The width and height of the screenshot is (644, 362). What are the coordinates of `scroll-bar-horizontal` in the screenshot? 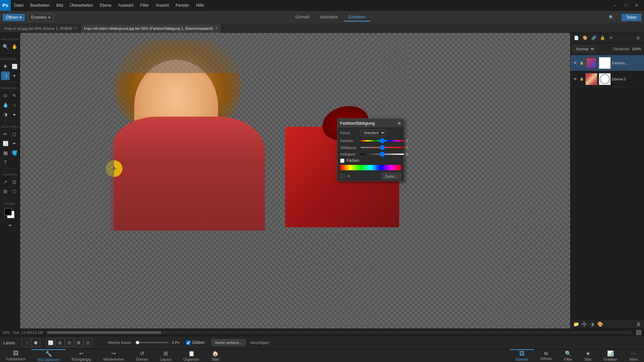 It's located at (339, 333).